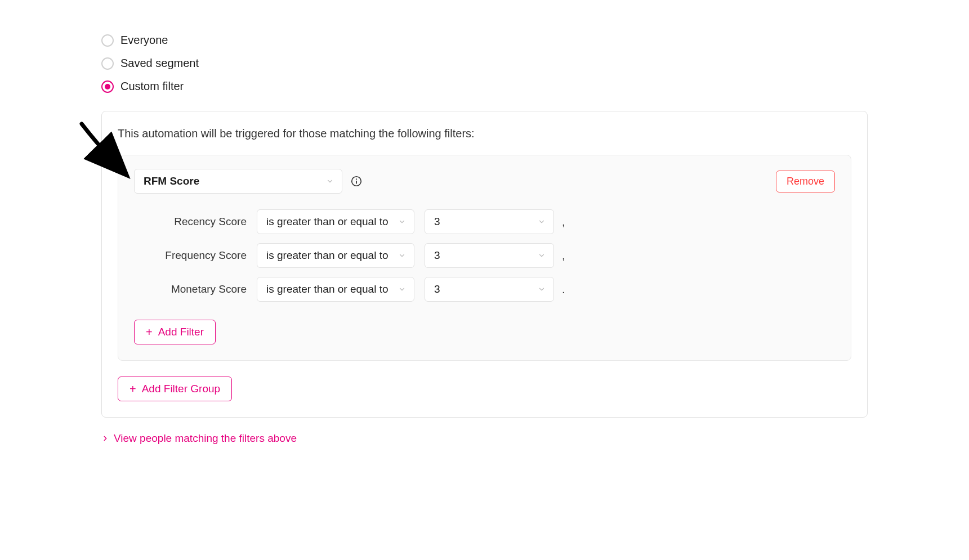 Image resolution: width=969 pixels, height=560 pixels. What do you see at coordinates (108, 87) in the screenshot?
I see `radio-icon-selected` at bounding box center [108, 87].